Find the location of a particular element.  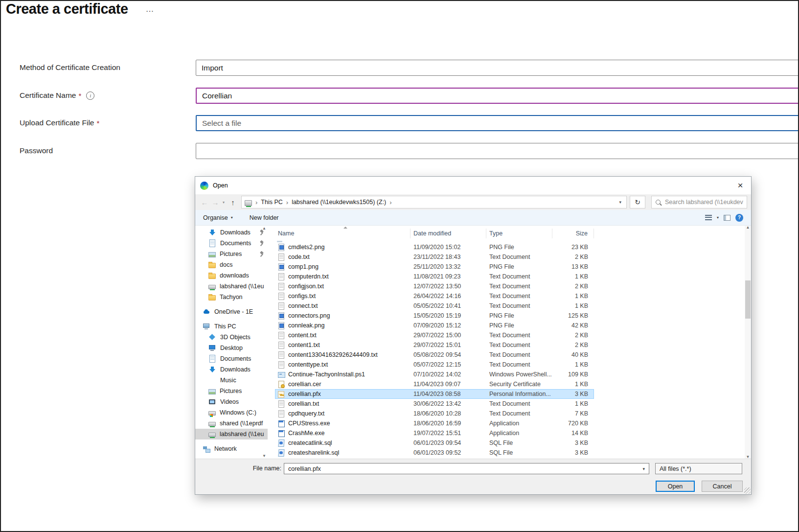

open-button: Open is located at coordinates (675, 486).